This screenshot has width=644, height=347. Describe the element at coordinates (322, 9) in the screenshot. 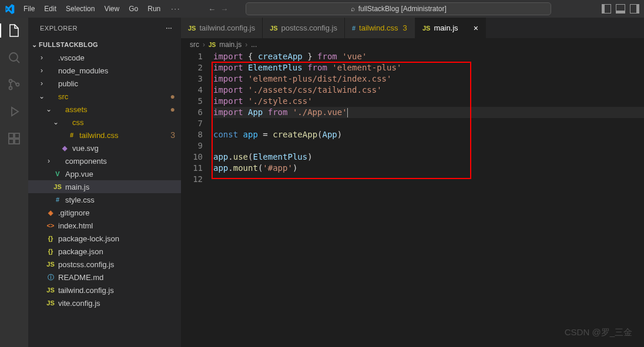

I see `titlebar: FileEditSelectionViewGoRun··· ← → ⌕ full…` at that location.